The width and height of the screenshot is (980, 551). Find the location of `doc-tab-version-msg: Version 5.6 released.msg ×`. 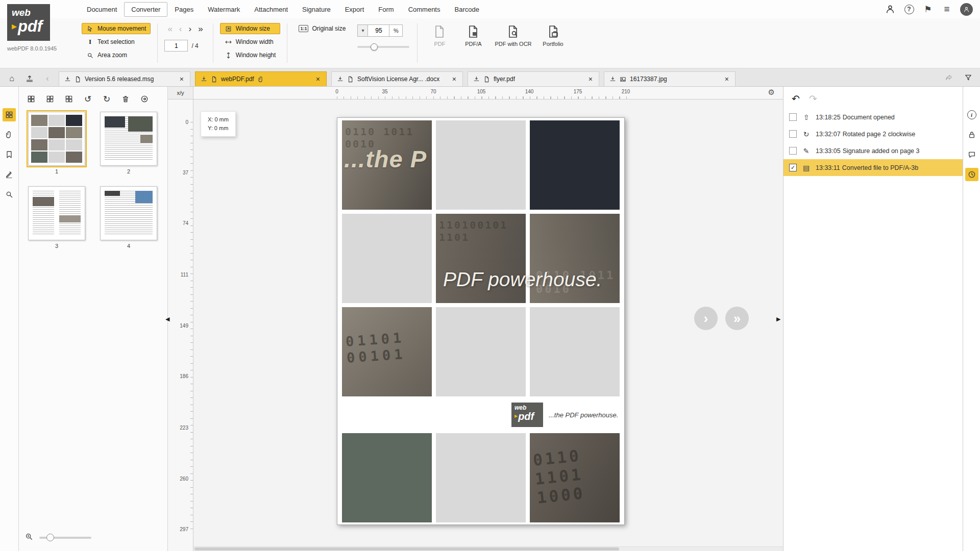

doc-tab-version-msg: Version 5.6 released.msg × is located at coordinates (125, 79).